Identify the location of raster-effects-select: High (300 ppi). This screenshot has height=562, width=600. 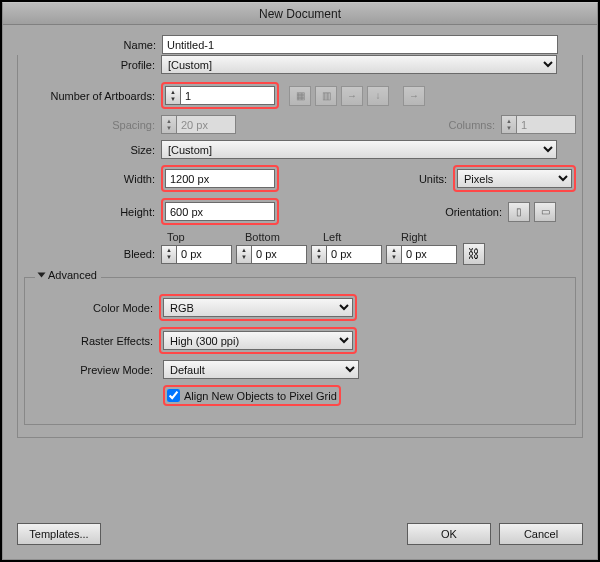
(258, 340).